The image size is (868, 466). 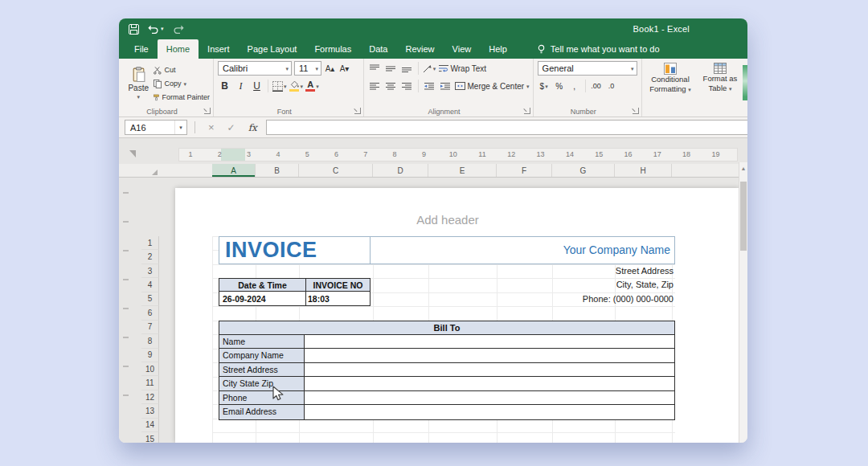 What do you see at coordinates (272, 49) in the screenshot?
I see `tab-page-layout: Page Layout` at bounding box center [272, 49].